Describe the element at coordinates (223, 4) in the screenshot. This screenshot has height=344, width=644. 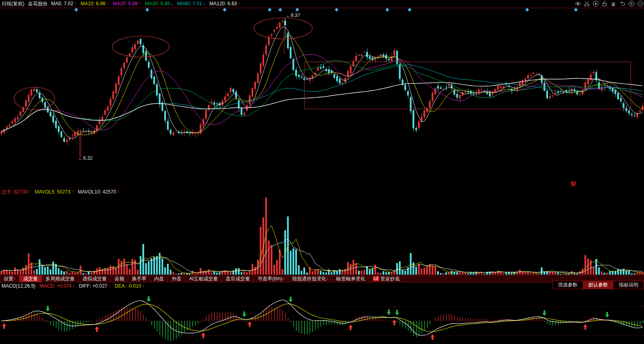
I see `ma-readout-label: MA120: 6.63` at that location.